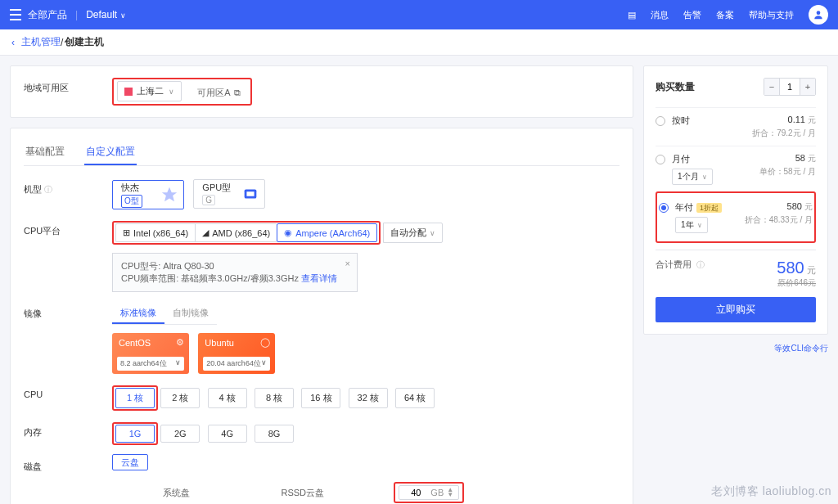 This screenshot has width=838, height=504. Describe the element at coordinates (322, 153) in the screenshot. I see `config-tabs: 基础配置 自定义配置` at that location.